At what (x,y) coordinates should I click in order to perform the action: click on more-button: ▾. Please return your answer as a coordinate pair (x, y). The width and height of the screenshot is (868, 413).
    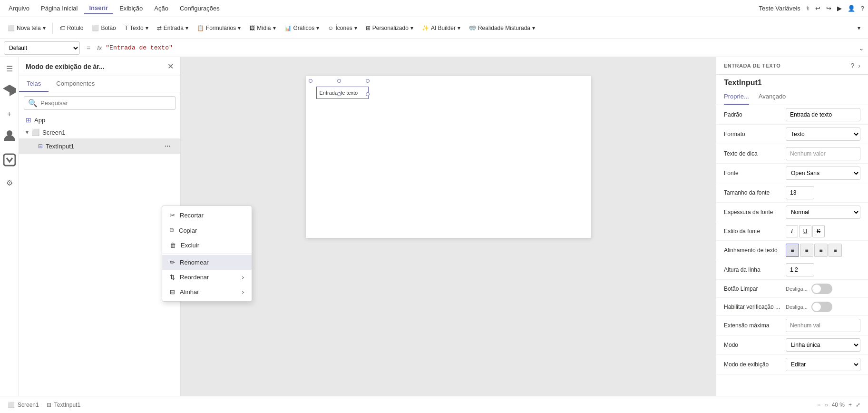
    Looking at the image, I should click on (859, 28).